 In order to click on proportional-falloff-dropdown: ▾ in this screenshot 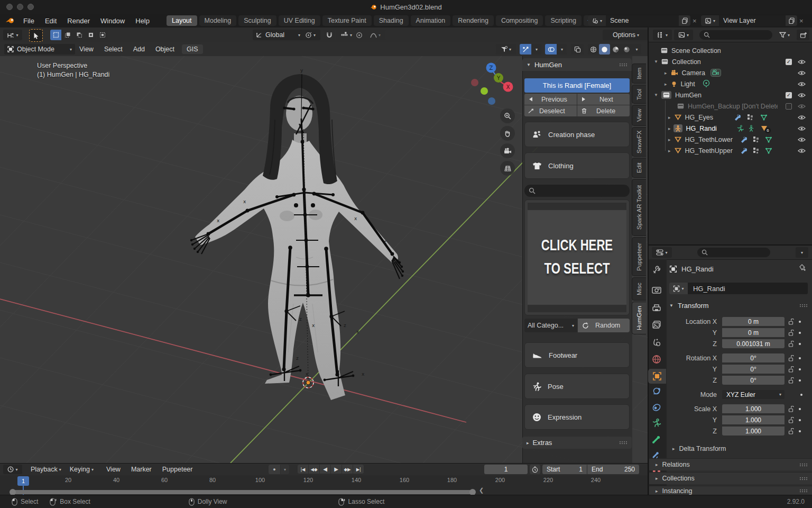, I will do `click(375, 35)`.